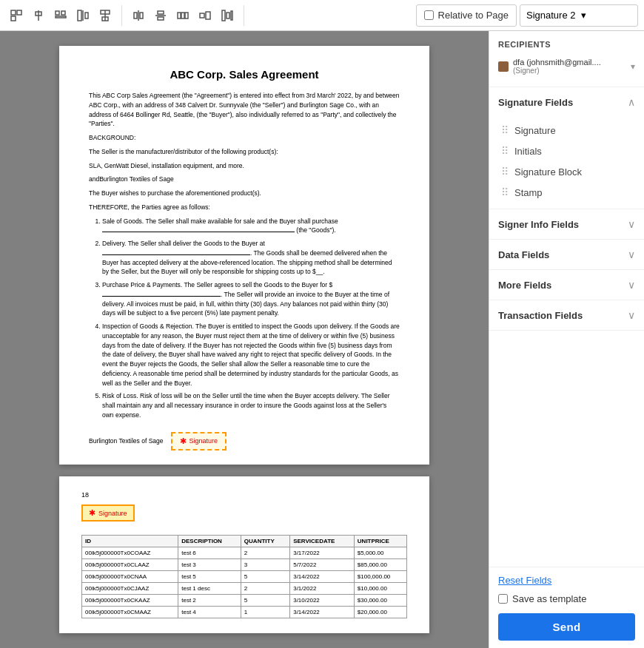 Image resolution: width=644 pixels, height=648 pixels. Describe the element at coordinates (503, 67) in the screenshot. I see `recipient-color-block` at that location.